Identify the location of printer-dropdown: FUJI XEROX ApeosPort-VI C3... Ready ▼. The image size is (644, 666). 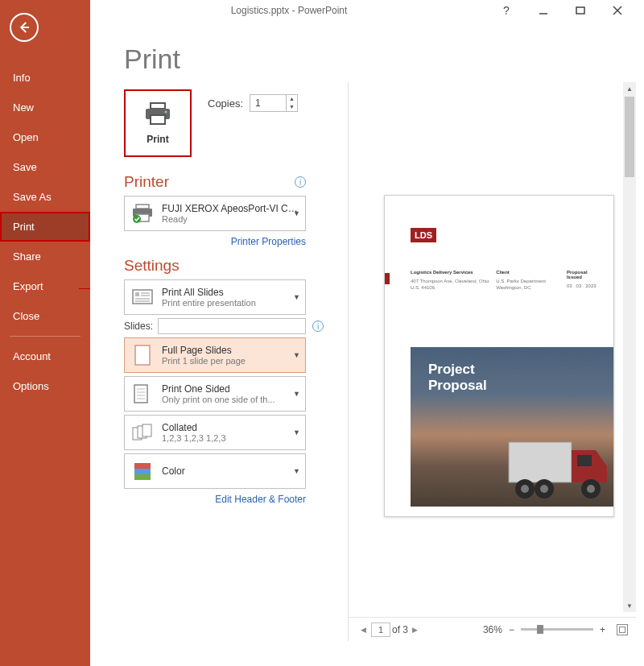
(215, 213).